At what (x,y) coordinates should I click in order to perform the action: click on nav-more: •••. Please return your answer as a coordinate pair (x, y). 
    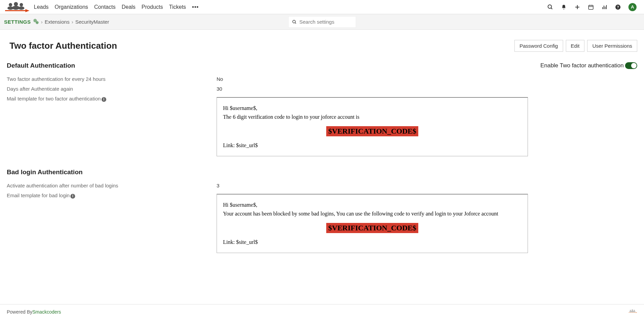
    Looking at the image, I should click on (196, 7).